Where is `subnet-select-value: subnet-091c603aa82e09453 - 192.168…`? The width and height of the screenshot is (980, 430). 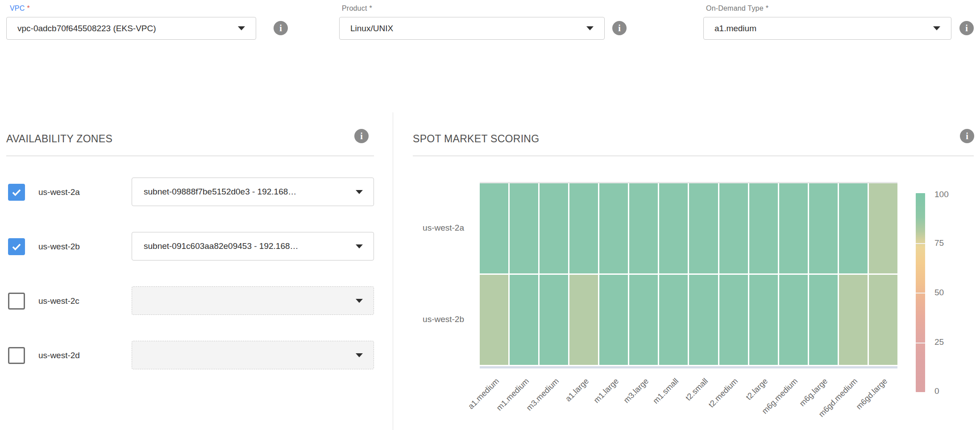
subnet-select-value: subnet-091c603aa82e09453 - 192.168… is located at coordinates (247, 246).